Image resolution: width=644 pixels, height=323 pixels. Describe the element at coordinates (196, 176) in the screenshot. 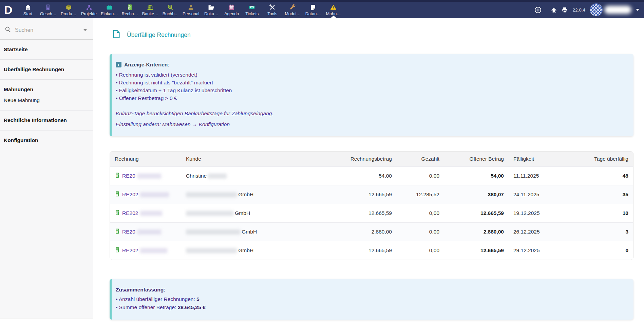

I see `customer-name-visible: Christine` at that location.